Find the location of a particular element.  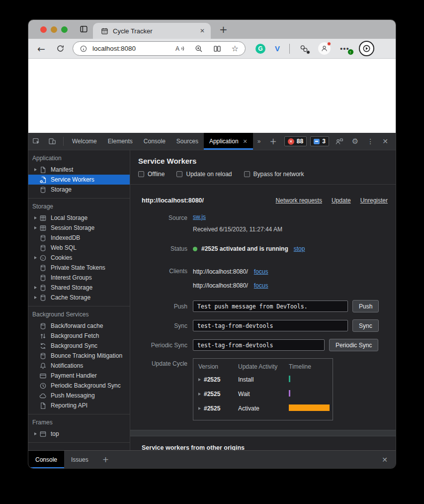

stop-link: stop is located at coordinates (299, 249).